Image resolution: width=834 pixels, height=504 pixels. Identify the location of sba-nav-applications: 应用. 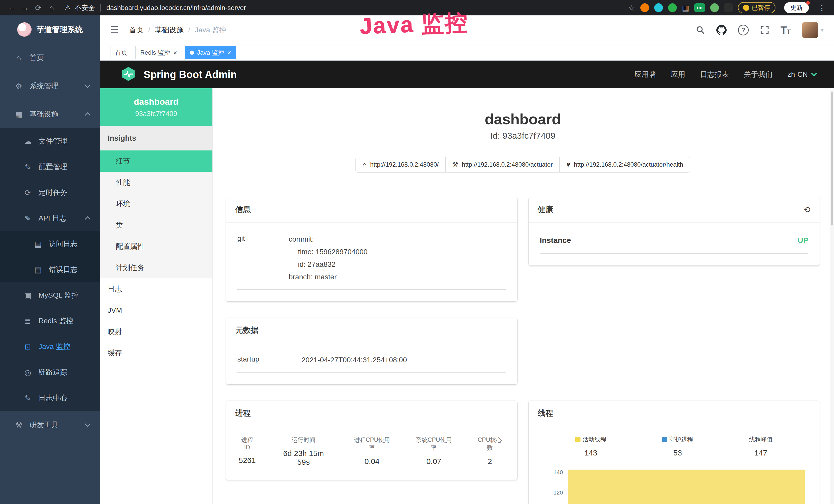
(678, 74).